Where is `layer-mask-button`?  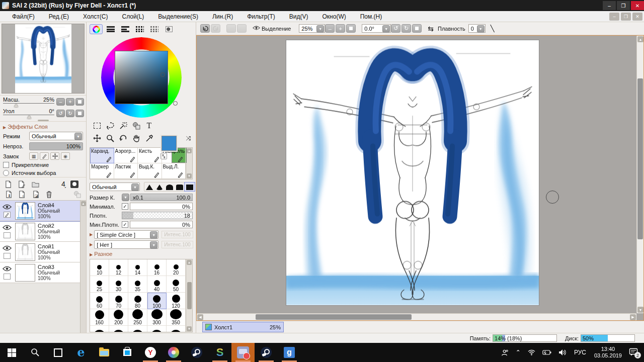 layer-mask-button is located at coordinates (74, 184).